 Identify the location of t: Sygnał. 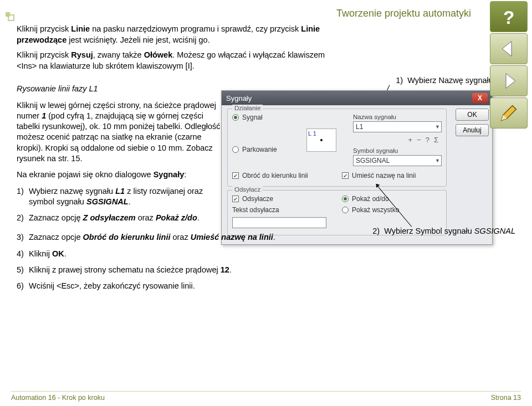
(253, 117).